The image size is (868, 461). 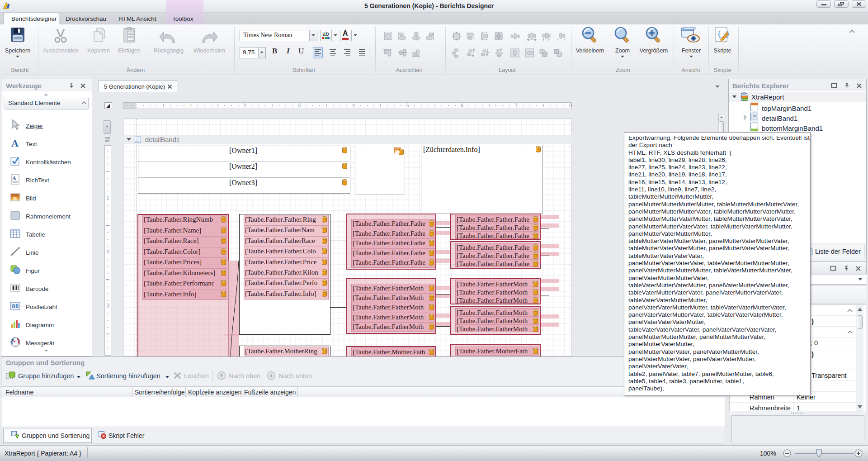 What do you see at coordinates (571, 105) in the screenshot?
I see `svg-text: 8` at bounding box center [571, 105].